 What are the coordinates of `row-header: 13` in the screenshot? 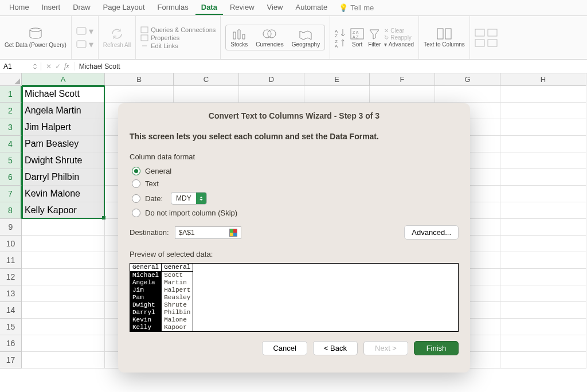 It's located at (11, 293).